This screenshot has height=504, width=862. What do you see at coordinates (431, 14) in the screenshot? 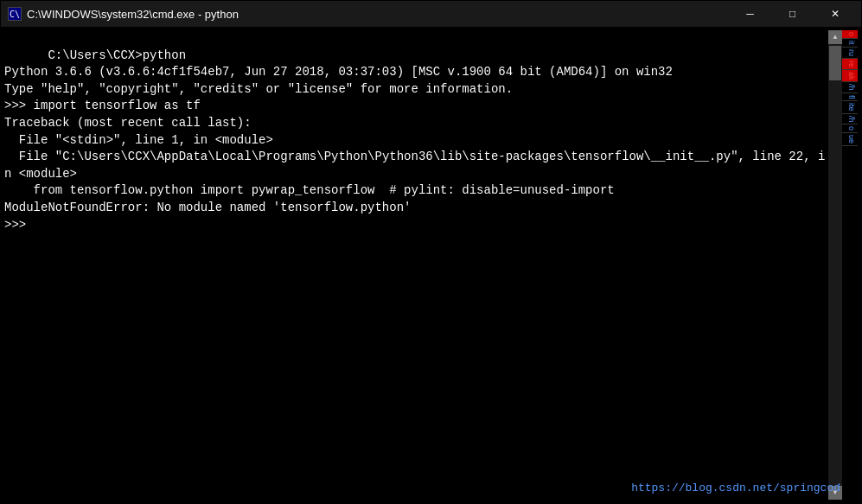
I see `title-bar: C\ C:\WINDOWS\system32\cmd.exe - python …` at bounding box center [431, 14].